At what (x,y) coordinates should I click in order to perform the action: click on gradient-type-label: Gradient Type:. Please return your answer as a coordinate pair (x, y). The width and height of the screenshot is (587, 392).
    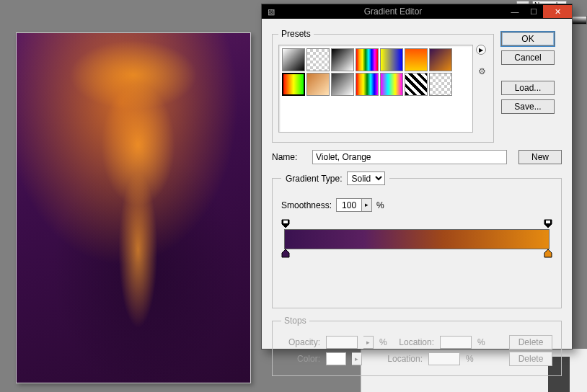
    Looking at the image, I should click on (314, 179).